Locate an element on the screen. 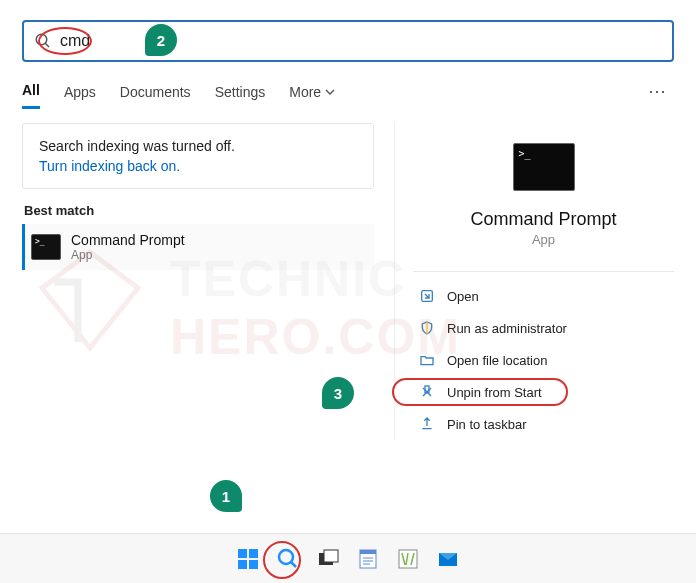 This screenshot has height=583, width=696. result-command-prompt: Command Prompt App is located at coordinates (198, 247).